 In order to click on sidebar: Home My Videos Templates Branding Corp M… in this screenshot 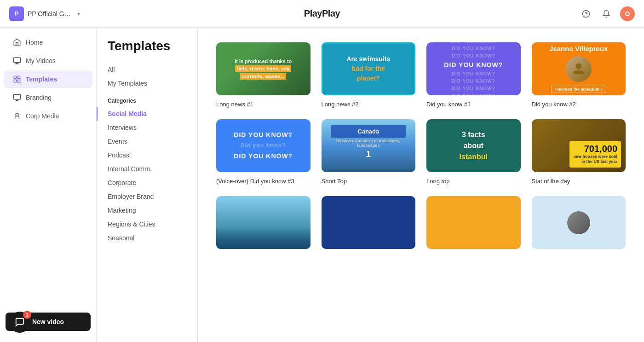, I will do `click(48, 185)`.